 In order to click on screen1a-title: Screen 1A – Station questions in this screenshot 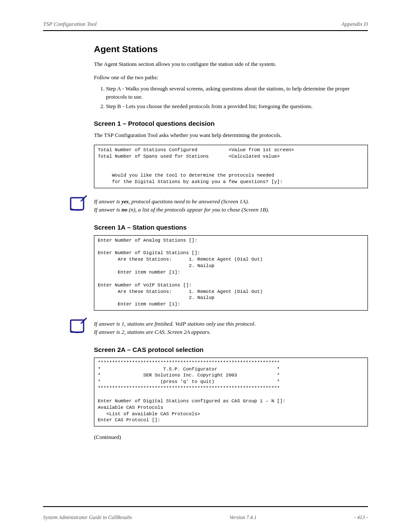, I will do `click(231, 227)`.